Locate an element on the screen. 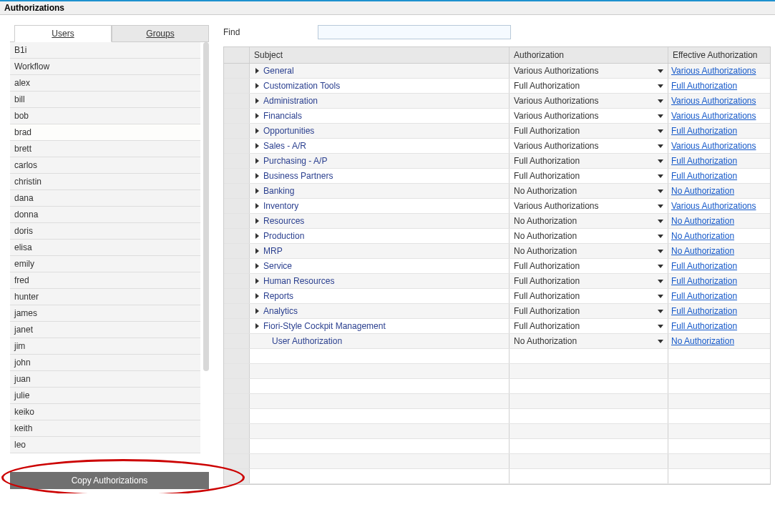  cell-subject: Business Partners is located at coordinates (379, 176).